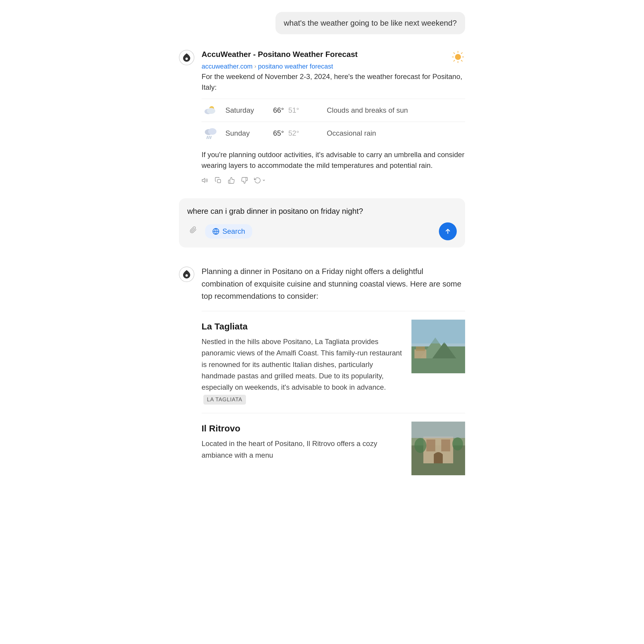 The image size is (644, 644). What do you see at coordinates (295, 66) in the screenshot?
I see `weather-path-link: positano weather forecast` at bounding box center [295, 66].